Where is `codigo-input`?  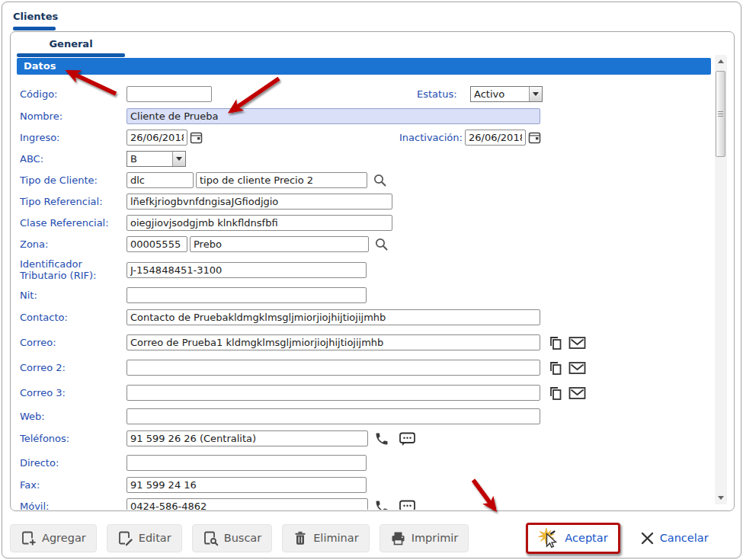 codigo-input is located at coordinates (169, 94).